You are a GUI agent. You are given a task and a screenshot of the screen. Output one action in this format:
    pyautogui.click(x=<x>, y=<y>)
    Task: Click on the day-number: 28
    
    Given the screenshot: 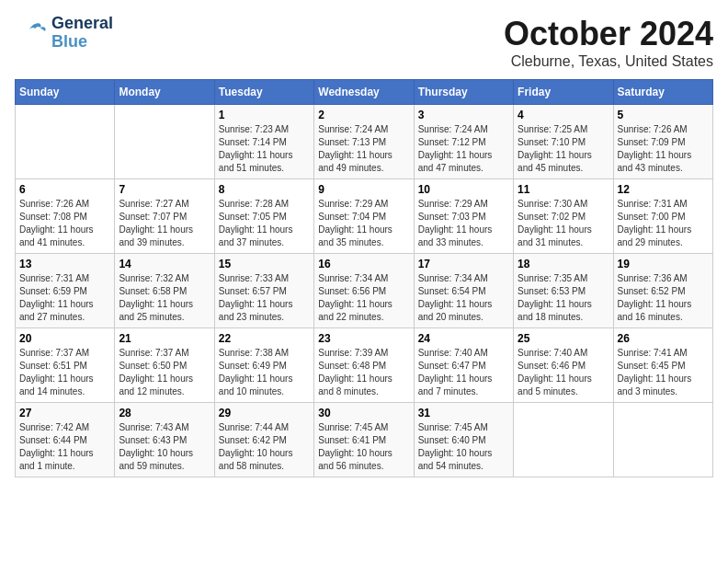 What is the action you would take?
    pyautogui.click(x=164, y=413)
    